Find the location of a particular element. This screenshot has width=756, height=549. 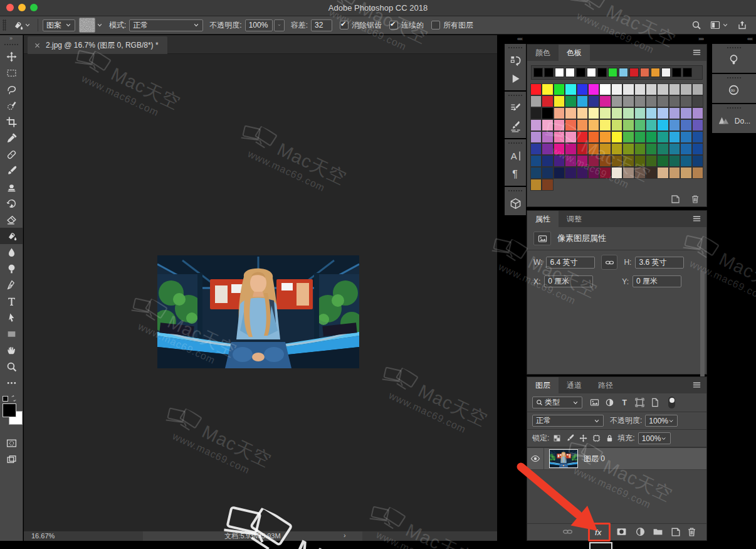

filter-type-icon: T is located at coordinates (624, 403).